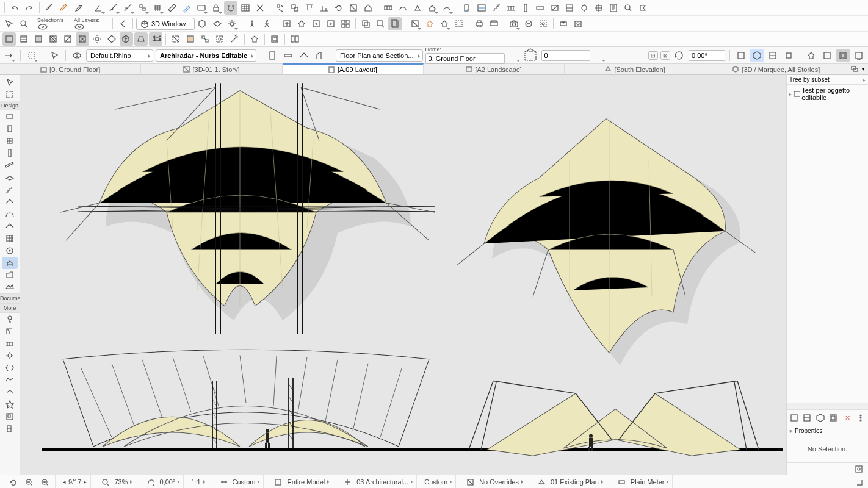  Describe the element at coordinates (54, 56) in the screenshot. I see `cursor-single-icon` at that location.